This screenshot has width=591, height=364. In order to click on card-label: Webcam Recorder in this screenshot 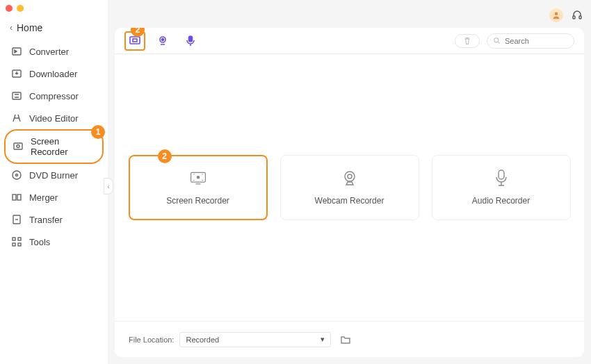, I will do `click(350, 201)`.